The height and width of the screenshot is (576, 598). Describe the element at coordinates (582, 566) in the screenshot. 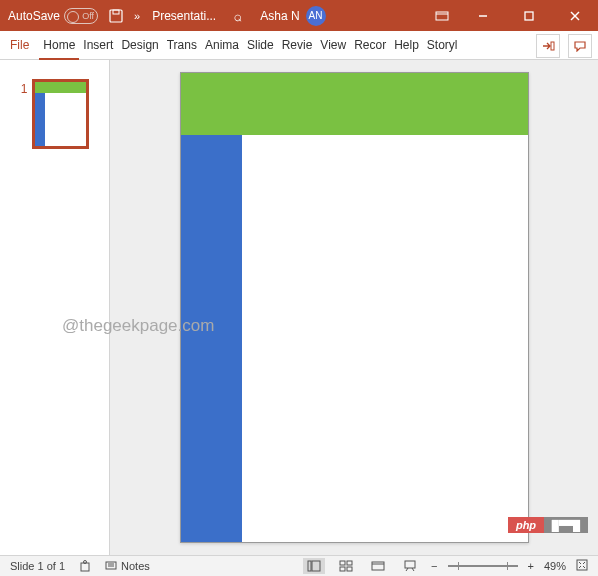

I see `fit-to-window-icon` at that location.